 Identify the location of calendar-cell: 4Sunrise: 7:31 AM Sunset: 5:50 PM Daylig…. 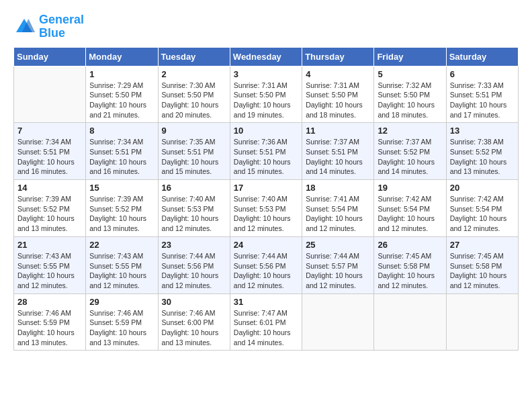
(339, 94).